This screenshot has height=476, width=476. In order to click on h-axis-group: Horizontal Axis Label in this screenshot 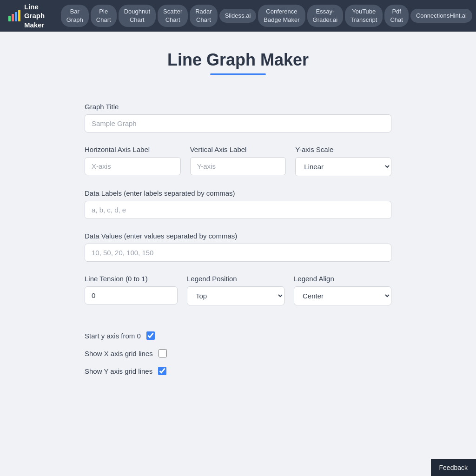, I will do `click(133, 161)`.